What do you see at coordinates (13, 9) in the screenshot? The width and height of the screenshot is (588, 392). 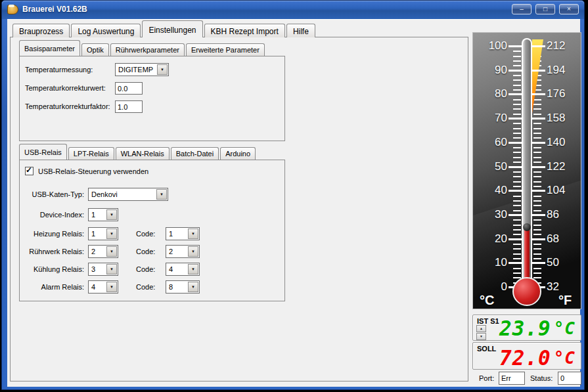 I see `beer-mug-icon` at bounding box center [13, 9].